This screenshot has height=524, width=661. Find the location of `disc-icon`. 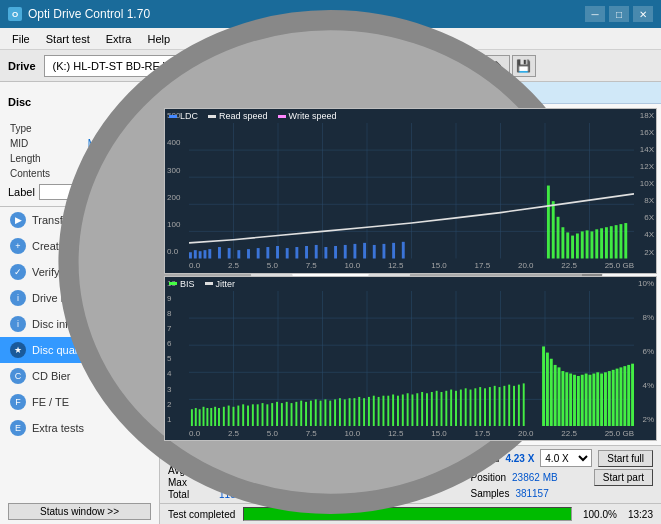

disc-icon is located at coordinates (136, 102).